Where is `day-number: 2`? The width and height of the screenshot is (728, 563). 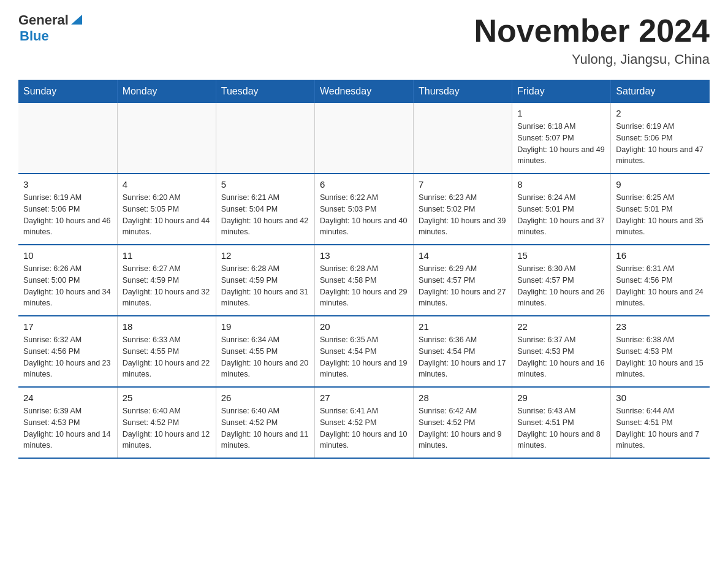 day-number: 2 is located at coordinates (661, 113).